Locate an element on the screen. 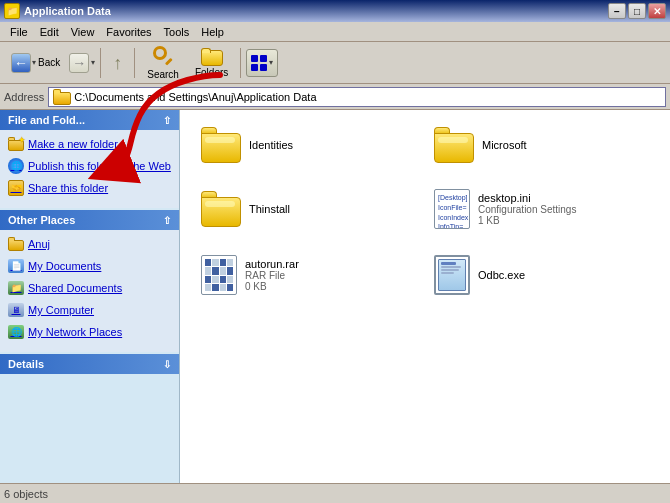 This screenshot has height=503, width=670. my-computer-icon: 🖥 is located at coordinates (16, 310).